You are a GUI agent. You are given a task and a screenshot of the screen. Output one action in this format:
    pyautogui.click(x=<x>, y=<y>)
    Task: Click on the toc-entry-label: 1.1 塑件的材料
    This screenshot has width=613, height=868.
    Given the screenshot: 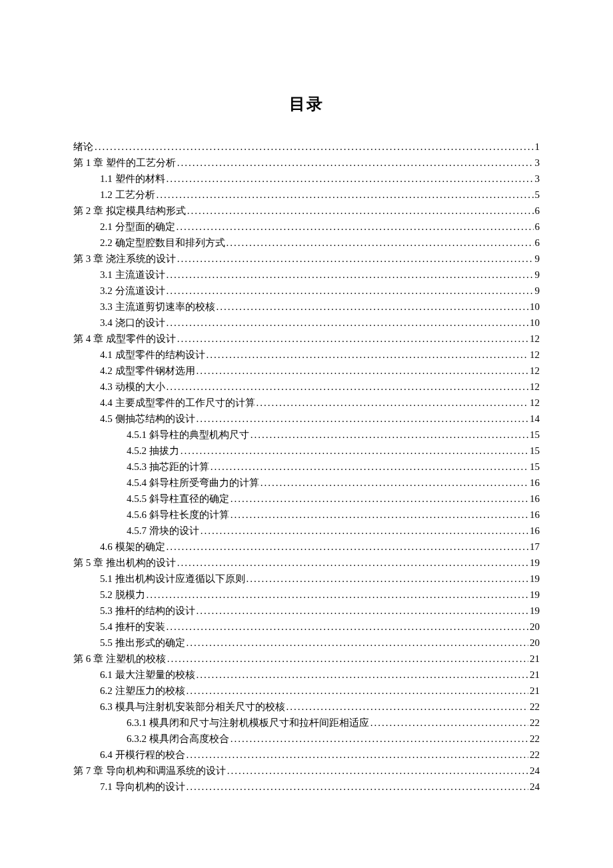 What is the action you would take?
    pyautogui.click(x=133, y=179)
    